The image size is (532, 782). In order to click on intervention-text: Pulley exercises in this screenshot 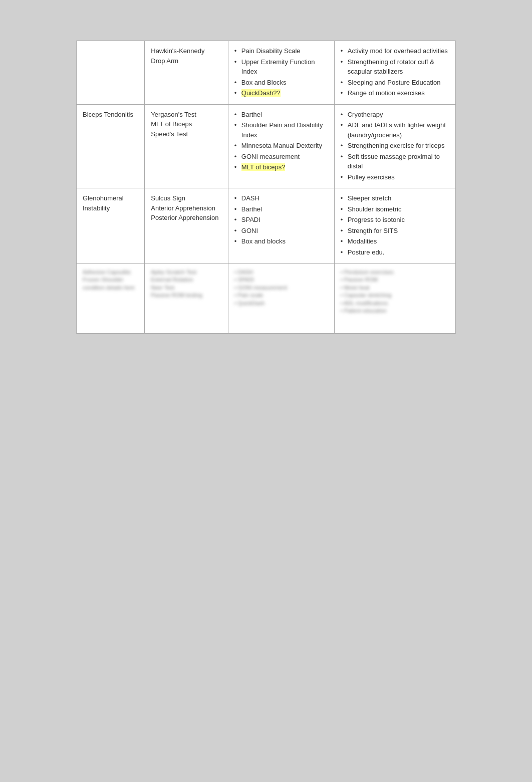, I will do `click(371, 177)`.